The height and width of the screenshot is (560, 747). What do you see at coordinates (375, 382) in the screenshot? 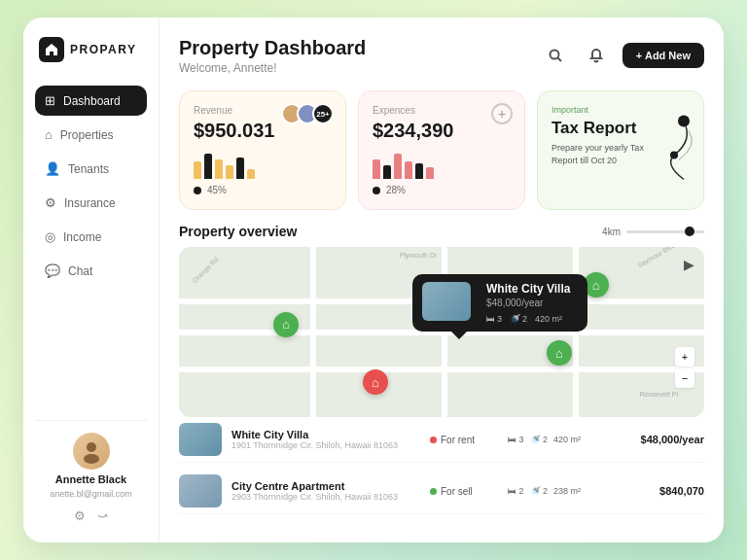
I see `map-pin-2: ⌂` at bounding box center [375, 382].